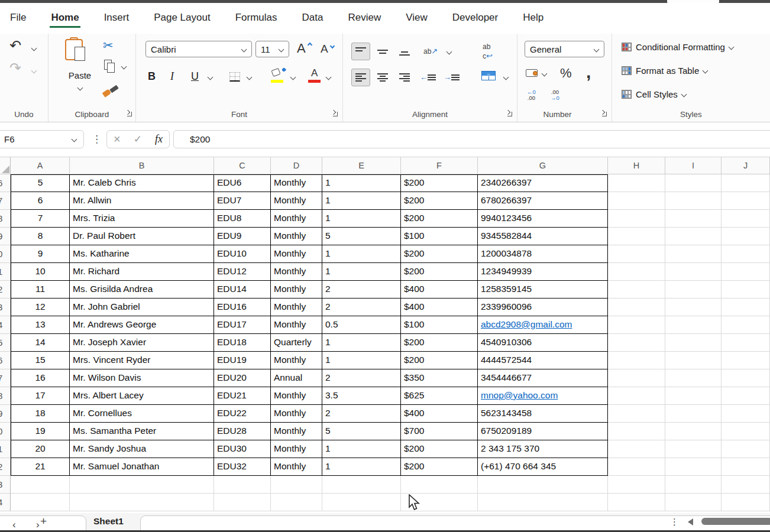  Describe the element at coordinates (439, 396) in the screenshot. I see `cell-amount: $625` at that location.